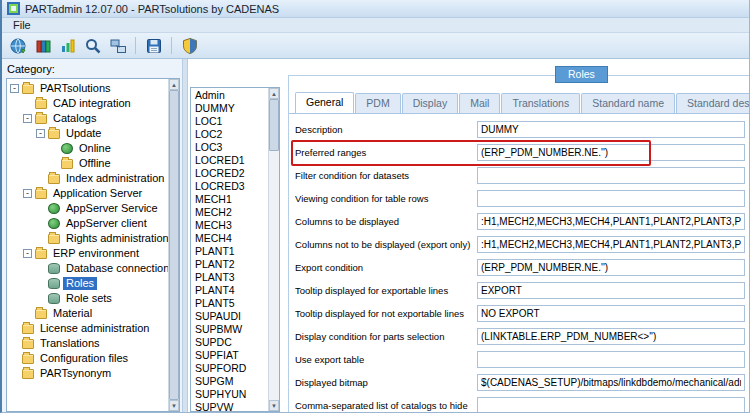 This screenshot has height=413, width=750. Describe the element at coordinates (88, 134) in the screenshot. I see `tree-item: - Update` at that location.